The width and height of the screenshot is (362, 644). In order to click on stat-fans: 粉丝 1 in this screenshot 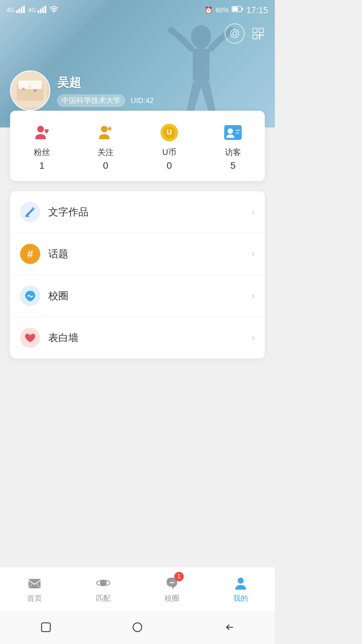, I will do `click(42, 146)`.